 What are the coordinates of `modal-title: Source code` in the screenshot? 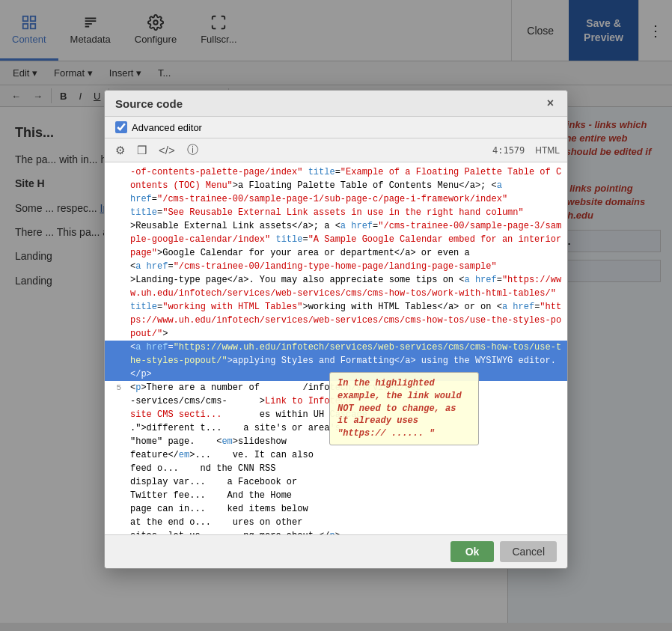 It's located at (149, 103).